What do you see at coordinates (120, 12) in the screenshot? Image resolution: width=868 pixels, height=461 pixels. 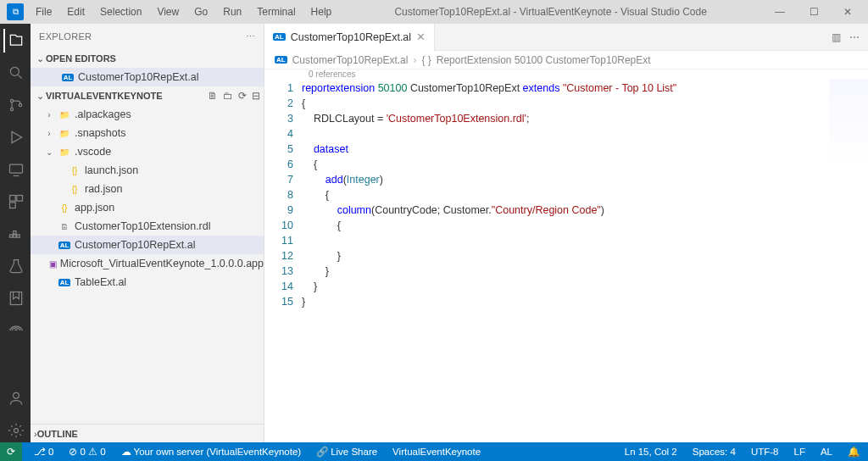 I see `menu-item-selection: Selection` at bounding box center [120, 12].